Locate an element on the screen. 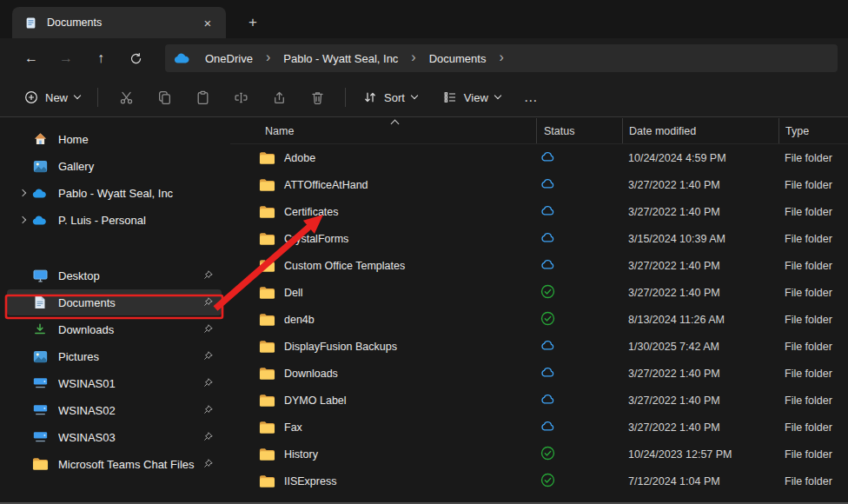 This screenshot has width=848, height=504. breadcrumb-account: Pablo - Wyatt Seal, Inc is located at coordinates (341, 59).